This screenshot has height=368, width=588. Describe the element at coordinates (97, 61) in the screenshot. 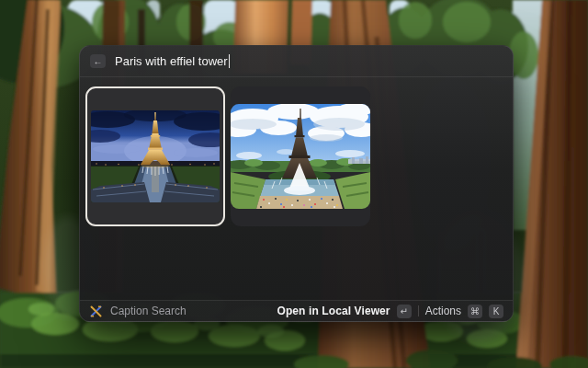

I see `back-button: ←` at that location.